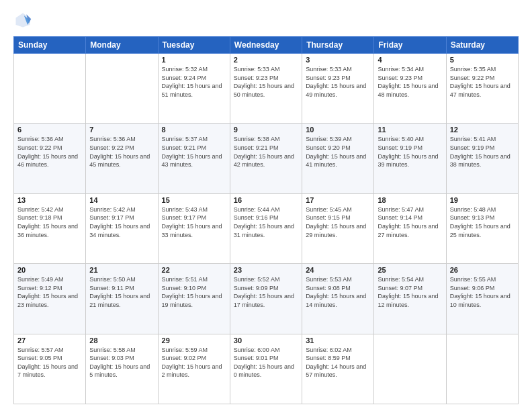 This screenshot has width=532, height=411. Describe the element at coordinates (339, 299) in the screenshot. I see `calendar-cell: 24Sunrise: 5:53 AMSunset: 9:08 PMDayligh…` at that location.